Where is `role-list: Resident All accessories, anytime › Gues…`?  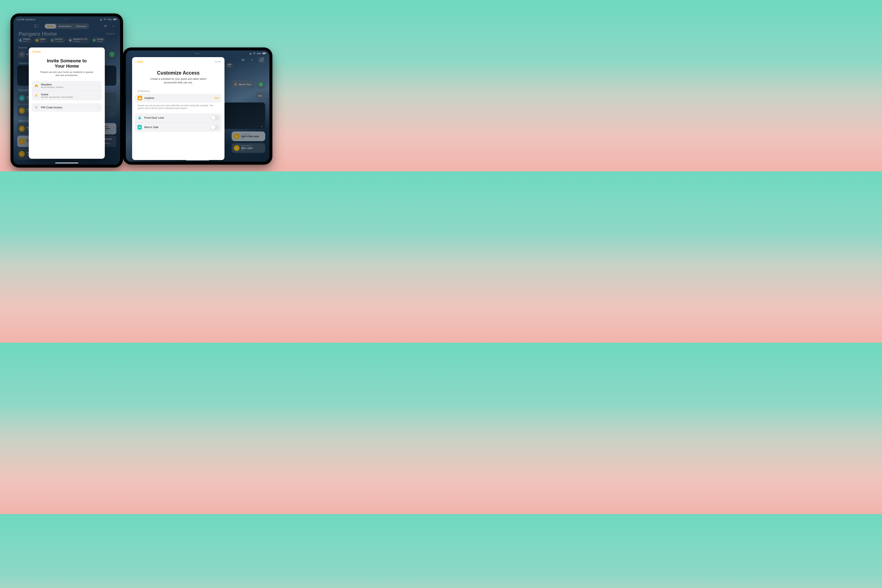 role-list: Resident All accessories, anytime › Gues… is located at coordinates (67, 91).